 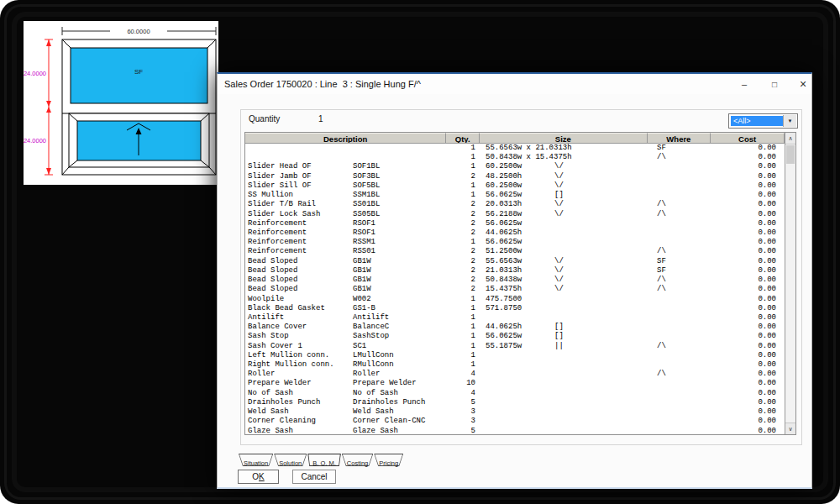 What do you see at coordinates (515, 242) in the screenshot?
I see `table-row: Reinforcement RSSM1 1 56.0625w 0.00` at bounding box center [515, 242].